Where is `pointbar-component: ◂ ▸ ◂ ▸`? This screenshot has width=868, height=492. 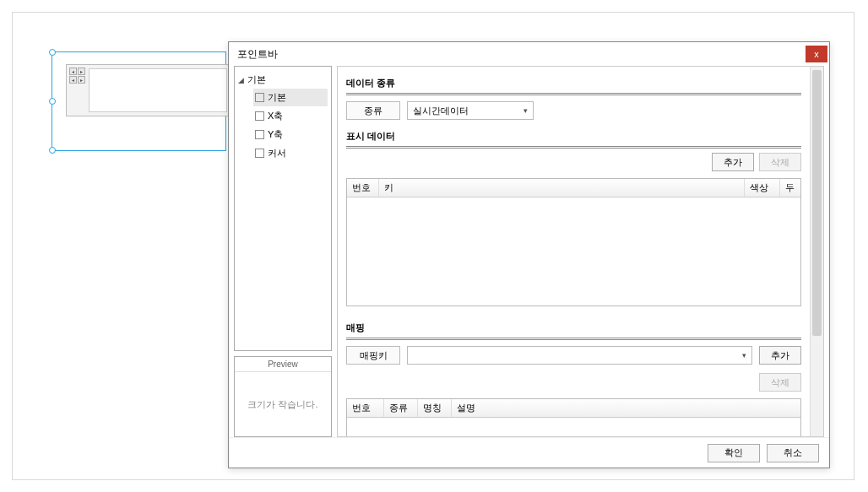 pointbar-component: ◂ ▸ ◂ ▸ is located at coordinates (149, 90).